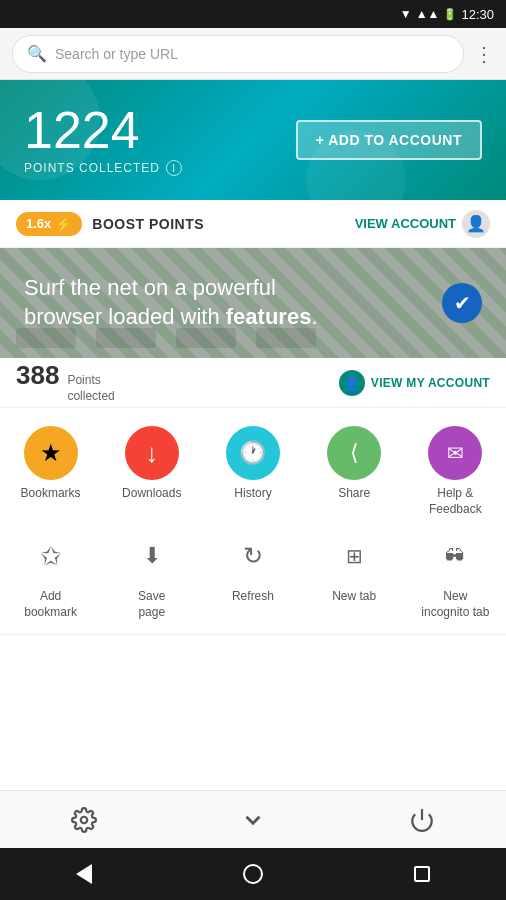  What do you see at coordinates (422, 224) in the screenshot?
I see `view-account-button: VIEW ACCOUNT 👤` at bounding box center [422, 224].